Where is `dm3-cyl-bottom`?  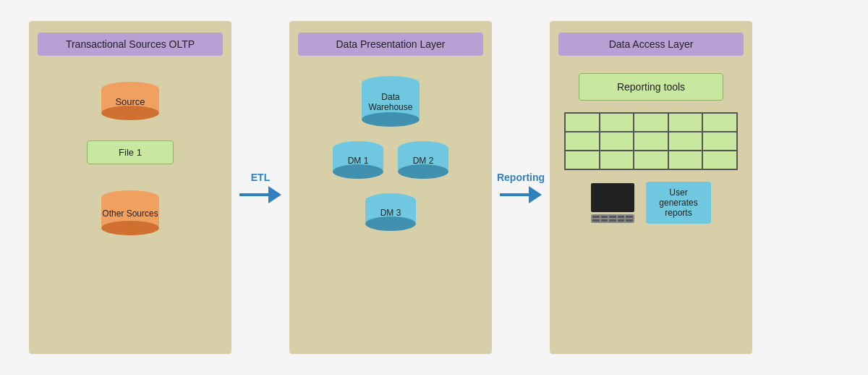 dm3-cyl-bottom is located at coordinates (391, 224).